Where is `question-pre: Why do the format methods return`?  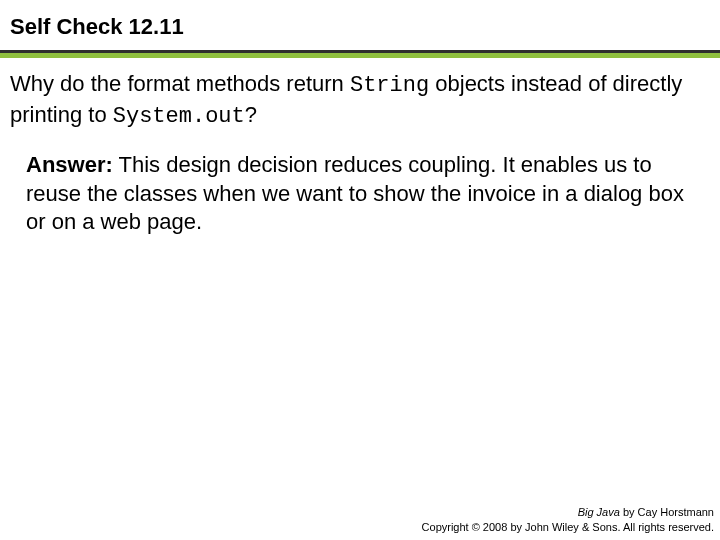 question-pre: Why do the format methods return is located at coordinates (180, 84).